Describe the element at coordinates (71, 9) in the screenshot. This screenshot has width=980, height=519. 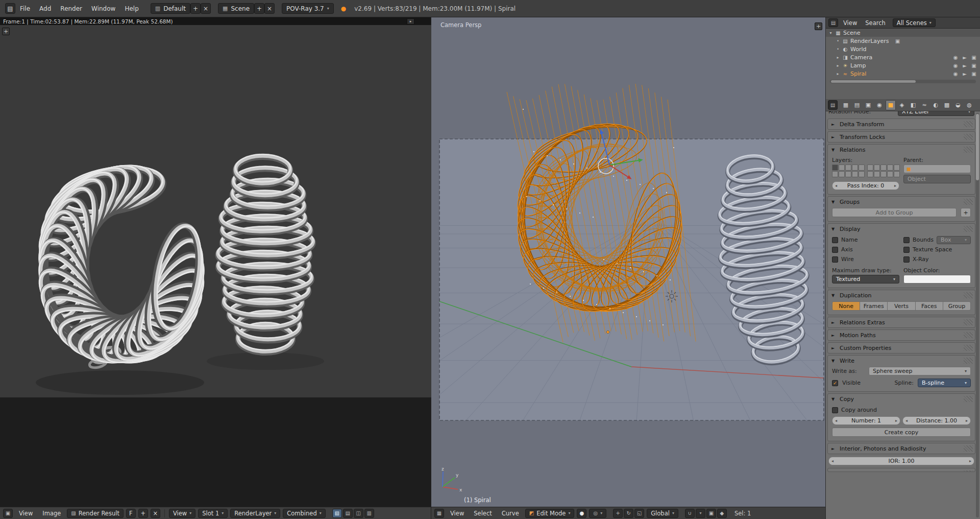
I see `menu-render: Render` at that location.